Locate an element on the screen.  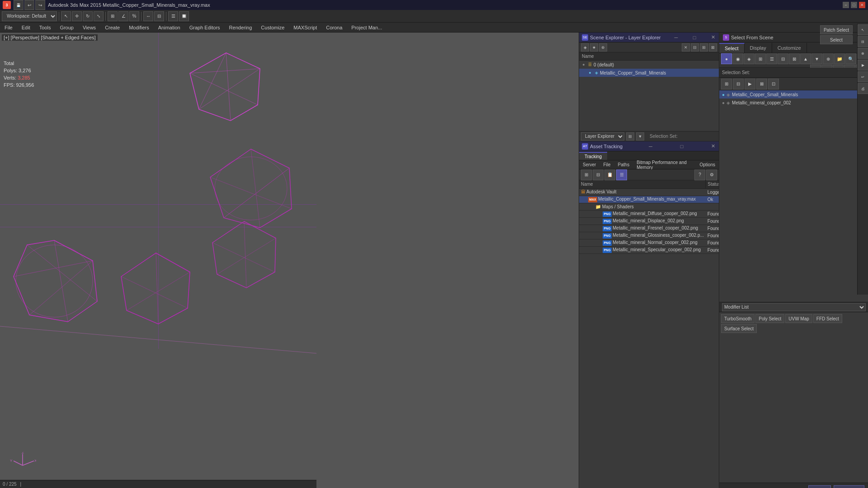
layer-explorer-dropdown: Layer Explorer is located at coordinates (603, 136).